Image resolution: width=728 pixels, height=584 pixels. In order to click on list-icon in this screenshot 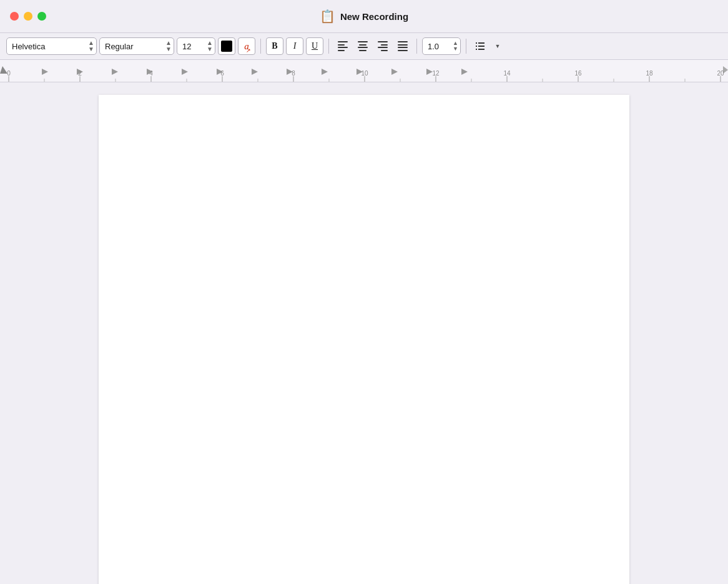, I will do `click(480, 46)`.